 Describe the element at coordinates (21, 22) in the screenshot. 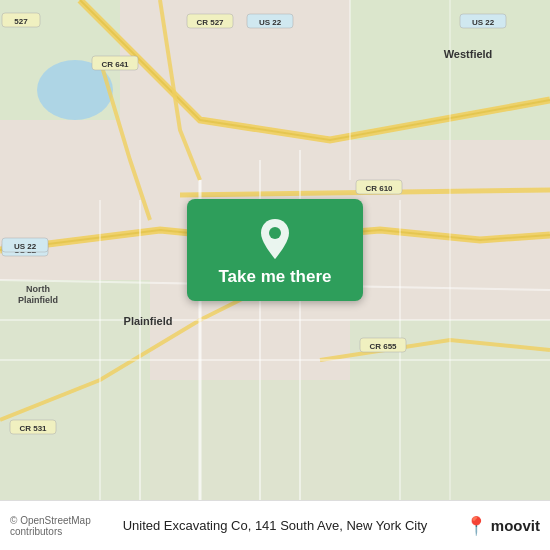

I see `svg-text: 527` at that location.